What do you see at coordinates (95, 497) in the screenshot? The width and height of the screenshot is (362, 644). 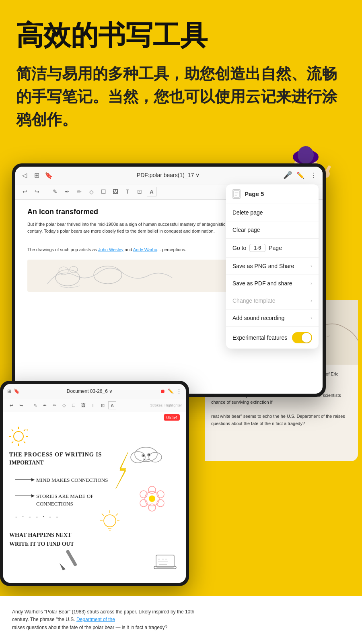 I see `handwriting-area: 05:54 * THE PROCESS OF WRITI` at bounding box center [95, 497].